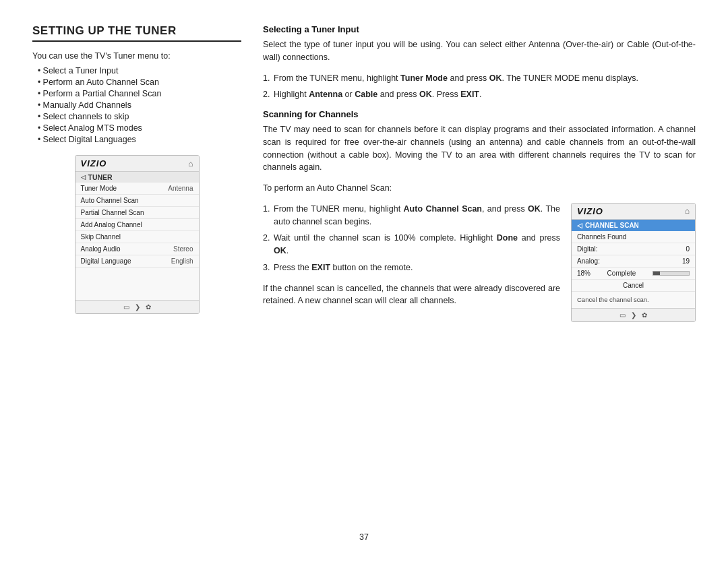  What do you see at coordinates (588, 261) in the screenshot?
I see `analog-label: Analog:` at bounding box center [588, 261].